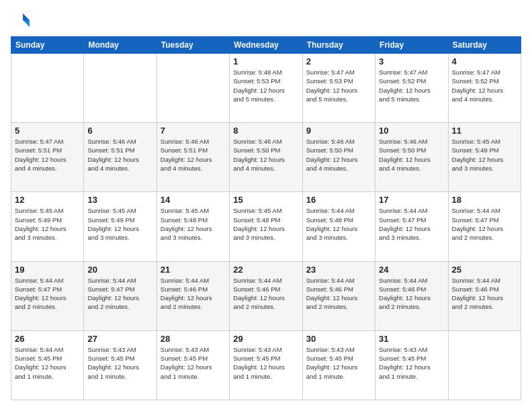 Image resolution: width=532 pixels, height=411 pixels. What do you see at coordinates (193, 157) in the screenshot?
I see `calendar-cell: 7Sunrise: 5:46 AM Sunset: 5:51 PM Daylig…` at bounding box center [193, 157].